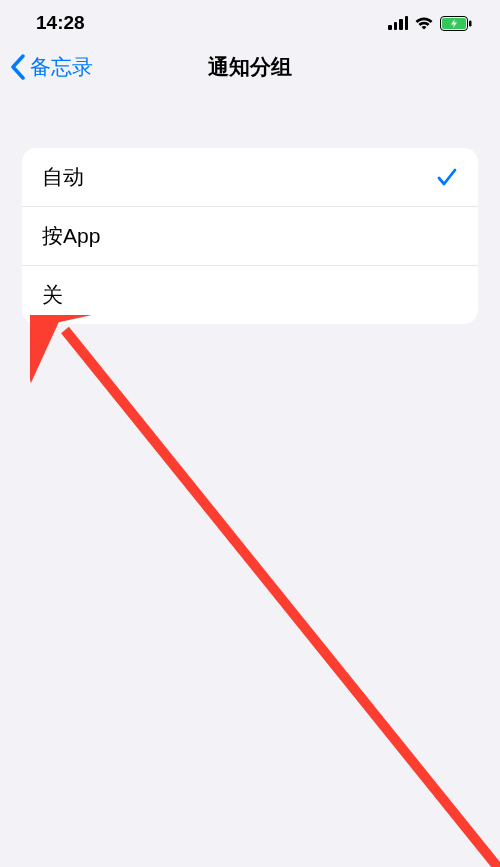 The width and height of the screenshot is (500, 867). Describe the element at coordinates (250, 236) in the screenshot. I see `option-by-app: 按App` at that location.